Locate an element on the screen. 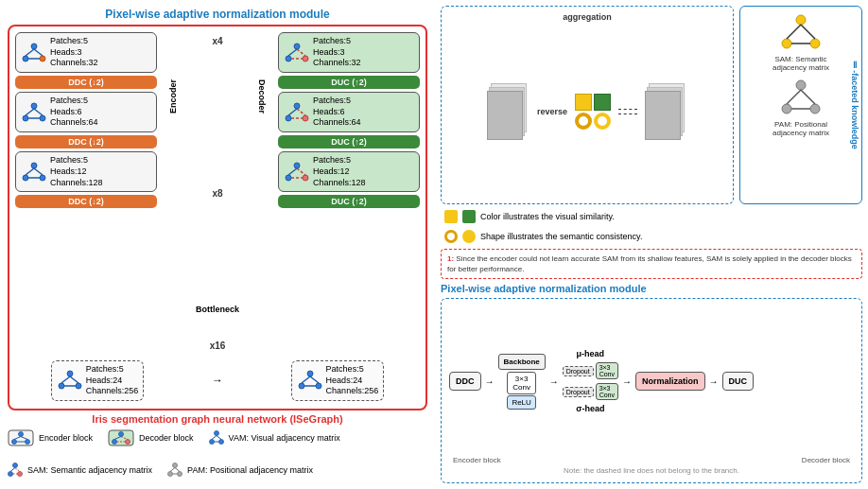 The width and height of the screenshot is (868, 489). vam-icon-bn-dec is located at coordinates (310, 380).